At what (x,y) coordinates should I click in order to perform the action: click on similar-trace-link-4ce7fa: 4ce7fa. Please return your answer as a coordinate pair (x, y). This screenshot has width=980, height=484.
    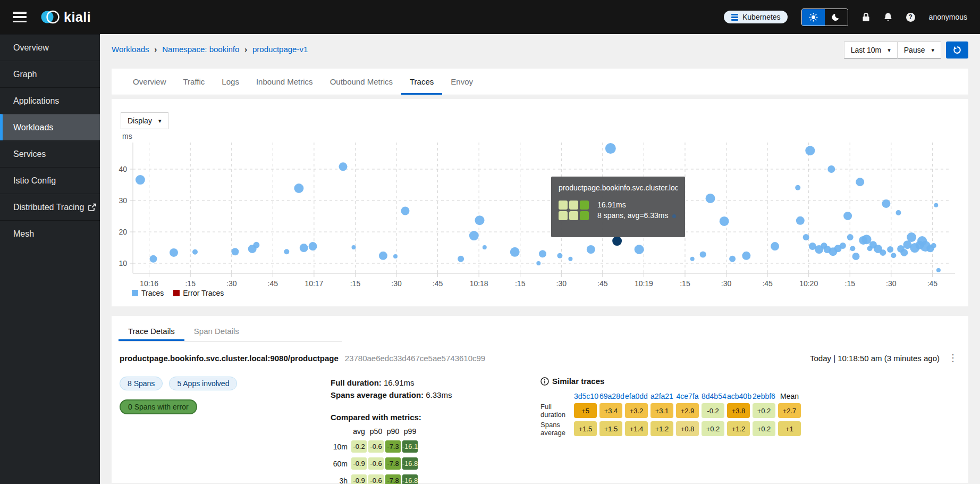
    Looking at the image, I should click on (688, 396).